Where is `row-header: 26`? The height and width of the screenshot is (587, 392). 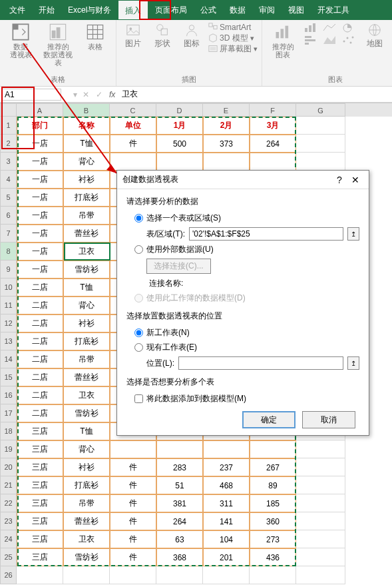 row-header: 26 is located at coordinates (8, 576).